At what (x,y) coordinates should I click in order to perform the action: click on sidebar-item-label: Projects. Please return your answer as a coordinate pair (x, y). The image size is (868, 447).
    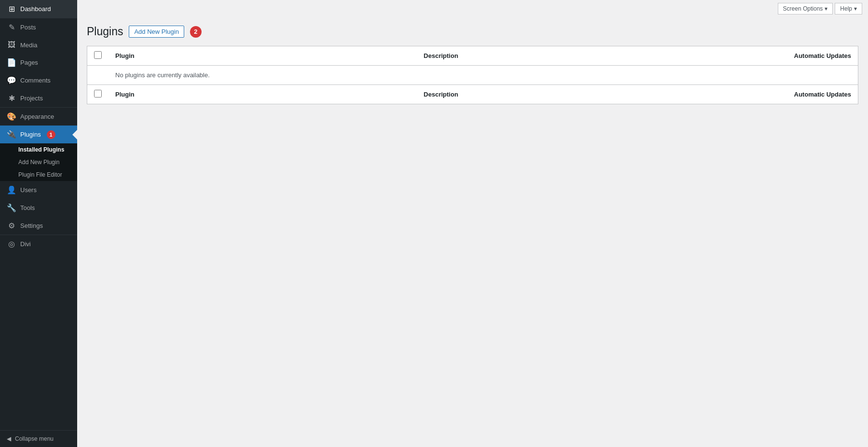
    Looking at the image, I should click on (32, 98).